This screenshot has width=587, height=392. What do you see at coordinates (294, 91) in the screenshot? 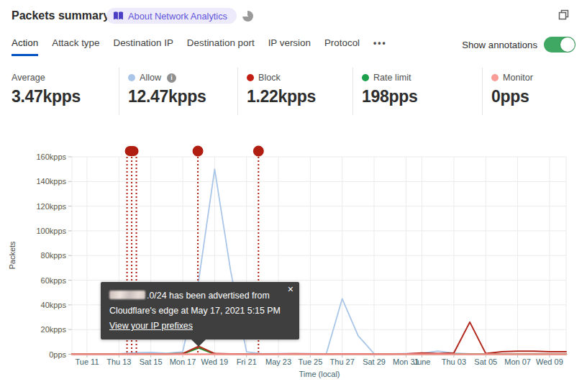
I see `stats-row: Average3.47kppsAllowi12.47kppsBlock1.22k…` at bounding box center [294, 91].